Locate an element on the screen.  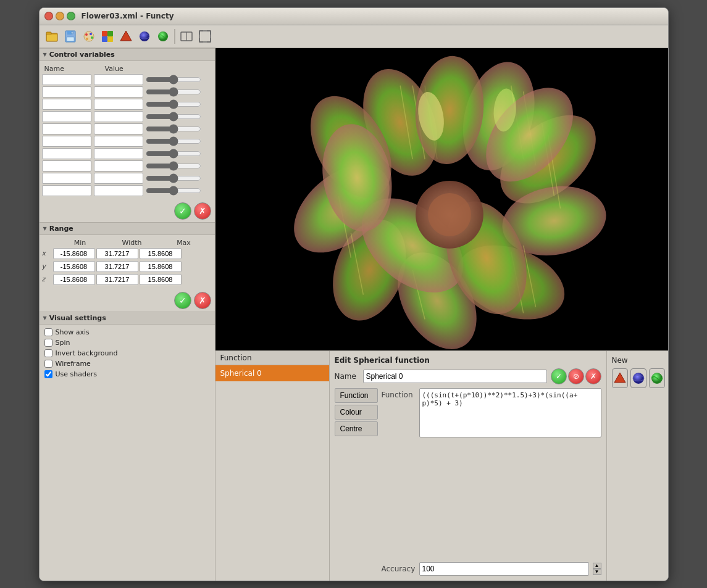
name-input is located at coordinates (455, 376).